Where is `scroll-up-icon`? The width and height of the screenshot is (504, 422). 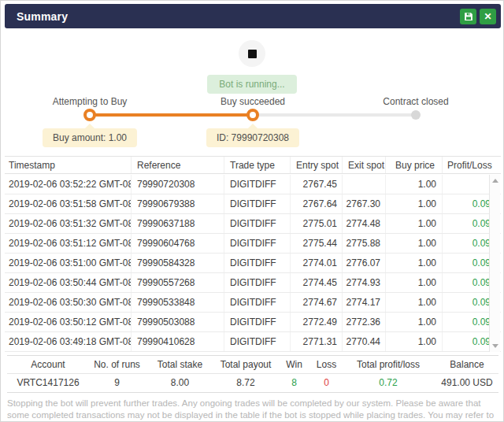 scroll-up-icon is located at coordinates (495, 181).